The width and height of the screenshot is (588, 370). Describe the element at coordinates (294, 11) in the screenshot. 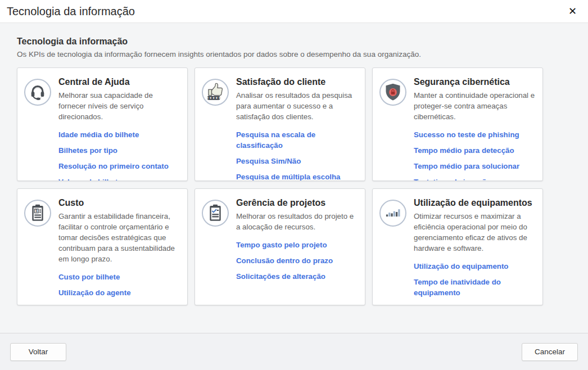

I see `dialog-header: Tecnologia da informação ✕` at that location.